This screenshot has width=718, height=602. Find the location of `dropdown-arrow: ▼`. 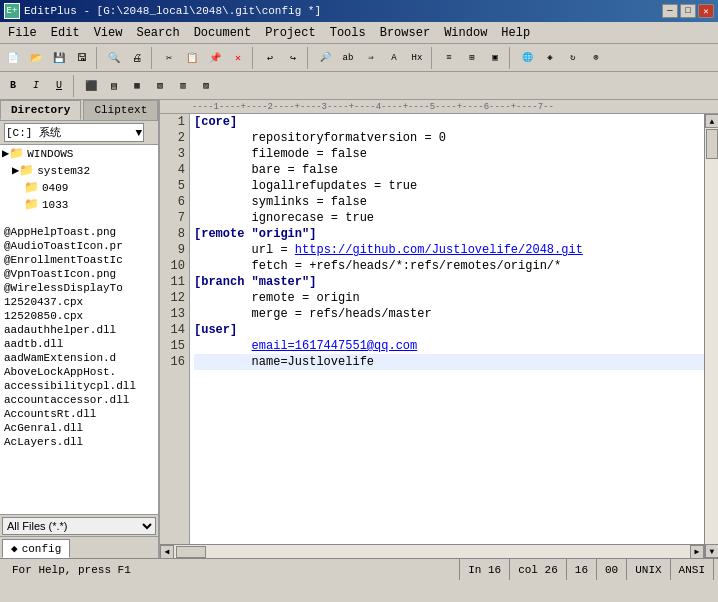

dropdown-arrow: ▼ is located at coordinates (138, 133).